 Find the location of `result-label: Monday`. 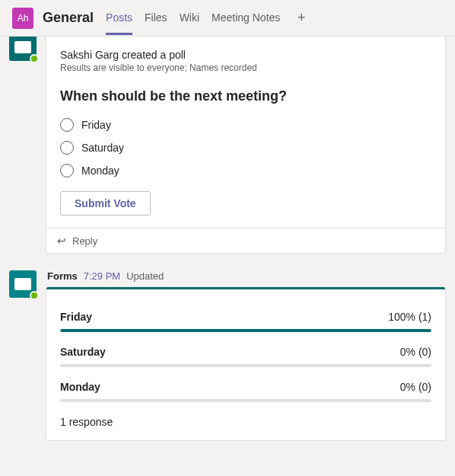

result-label: Monday is located at coordinates (81, 387).